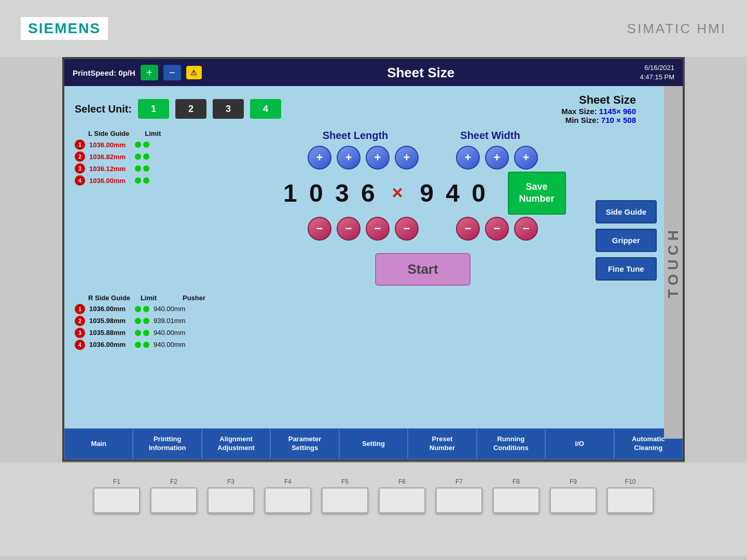 This screenshot has height=560, width=747. Describe the element at coordinates (110, 320) in the screenshot. I see `r-guide-val-2: 1035.98mm` at that location.